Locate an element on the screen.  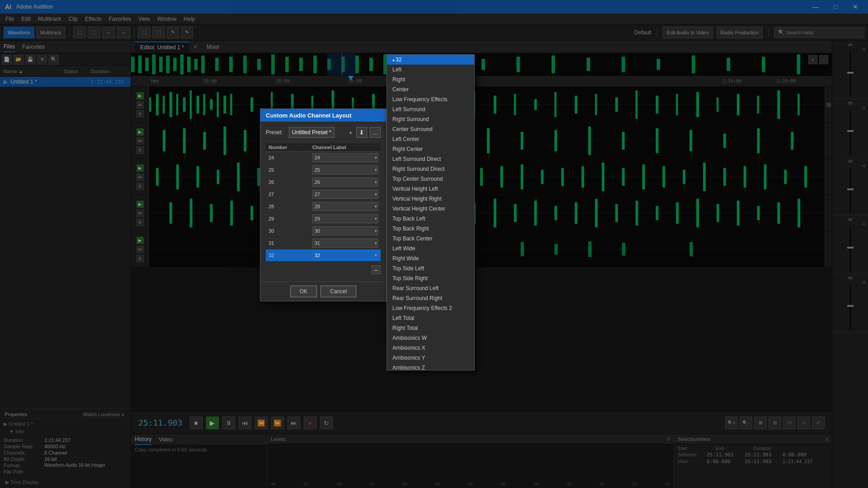
row25-label-cell: 25 ▾ is located at coordinates (345, 170).